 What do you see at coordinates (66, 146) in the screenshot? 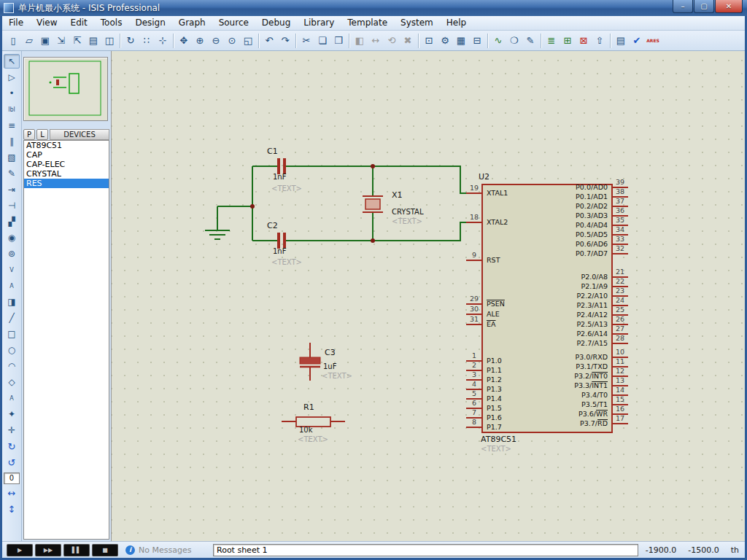
I see `device-item-at89c51: AT89C51` at bounding box center [66, 146].